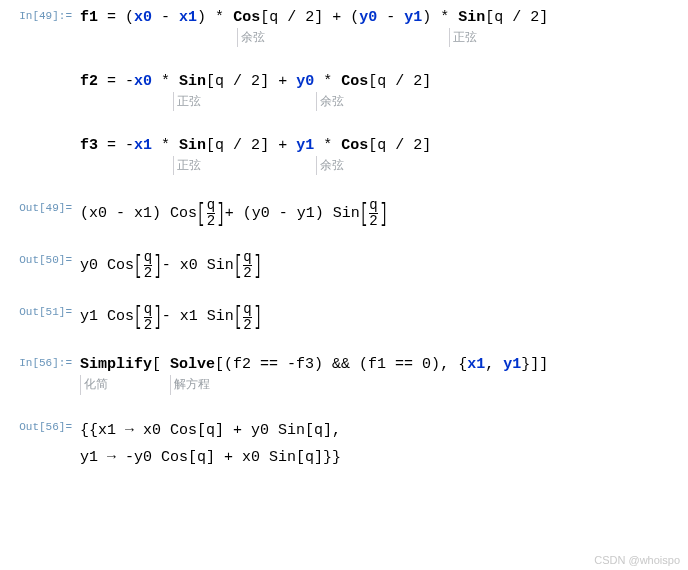 This screenshot has width=688, height=570. Describe the element at coordinates (344, 265) in the screenshot. I see `output-cell-50: Out[50]= y0 Cos [ q2 ] - x0 Sin [ q2 ]` at that location.